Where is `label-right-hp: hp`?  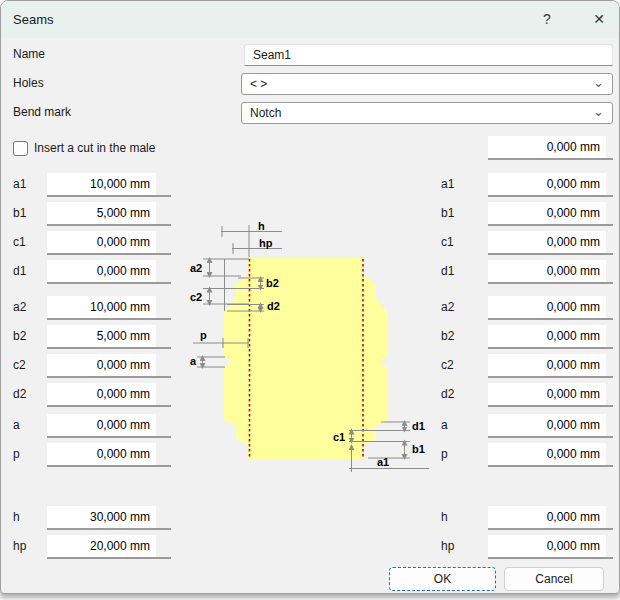 label-right-hp: hp is located at coordinates (448, 546).